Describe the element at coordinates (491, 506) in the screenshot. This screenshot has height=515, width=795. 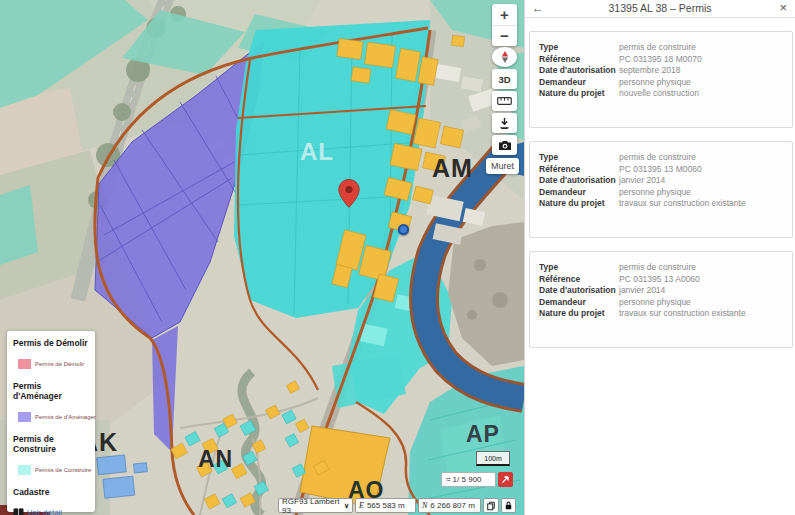
I see `copy-icon` at that location.